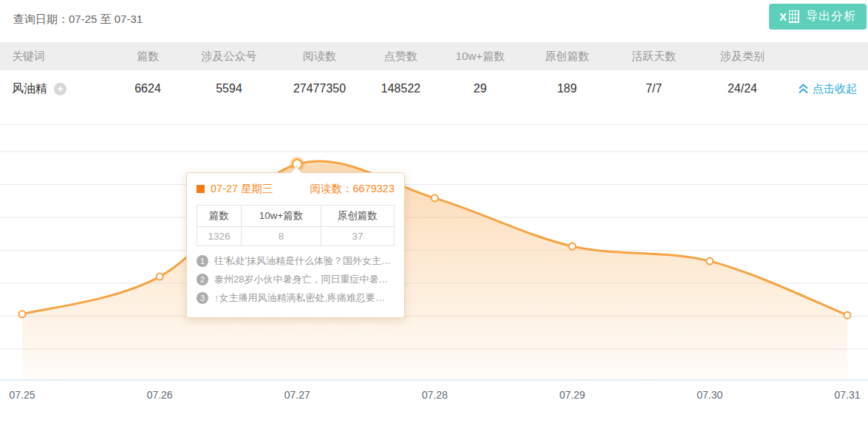 Image resolution: width=868 pixels, height=423 pixels. What do you see at coordinates (804, 89) in the screenshot?
I see `double-chevron-up-icon` at bounding box center [804, 89].